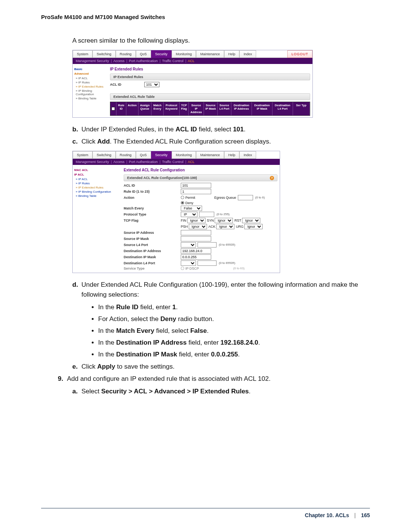 This screenshot has width=411, height=532. What do you see at coordinates (301, 109) in the screenshot?
I see `col-service-type: Ser Typ` at bounding box center [301, 109].